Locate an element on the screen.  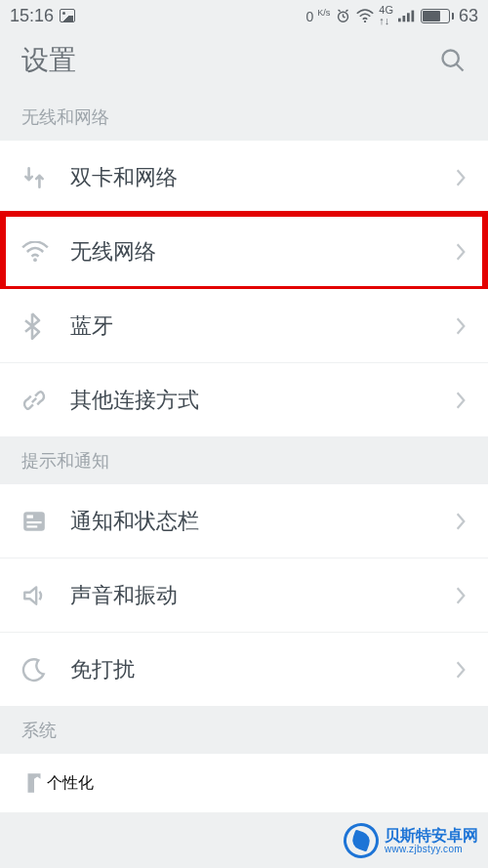
watermark: 贝斯特安卓网 www.zjbstyy.com is located at coordinates (411, 841).